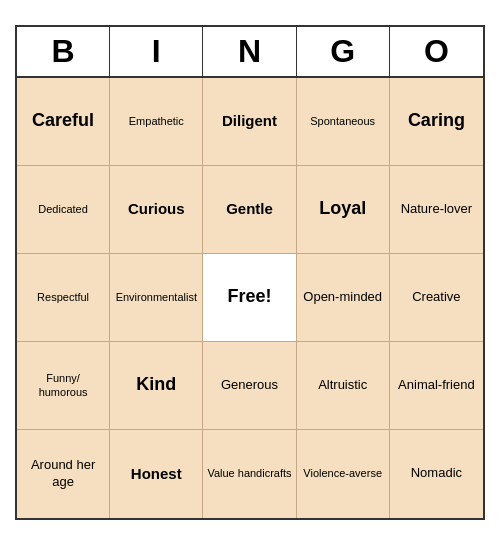  I want to click on bingo-letter-b: B, so click(64, 52).